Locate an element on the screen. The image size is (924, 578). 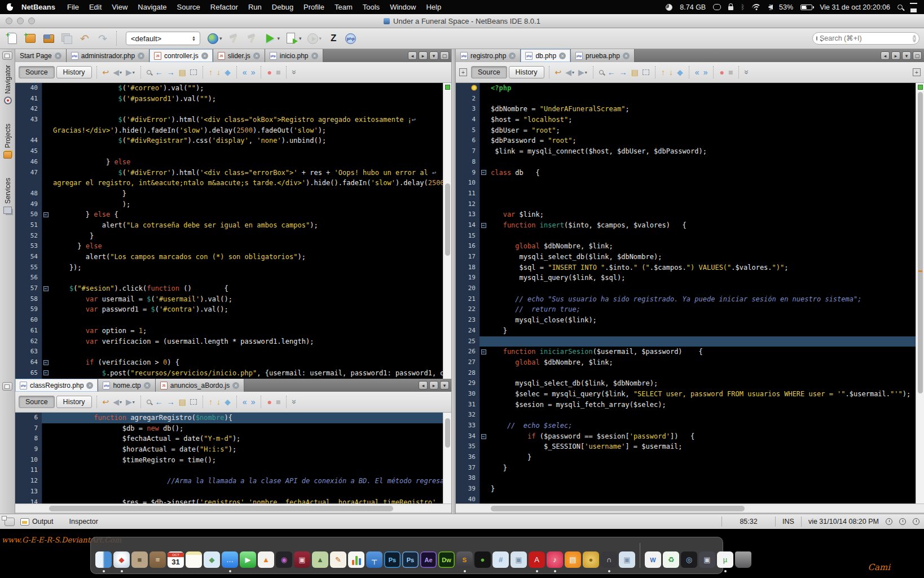
dock-finder is located at coordinates (104, 560).